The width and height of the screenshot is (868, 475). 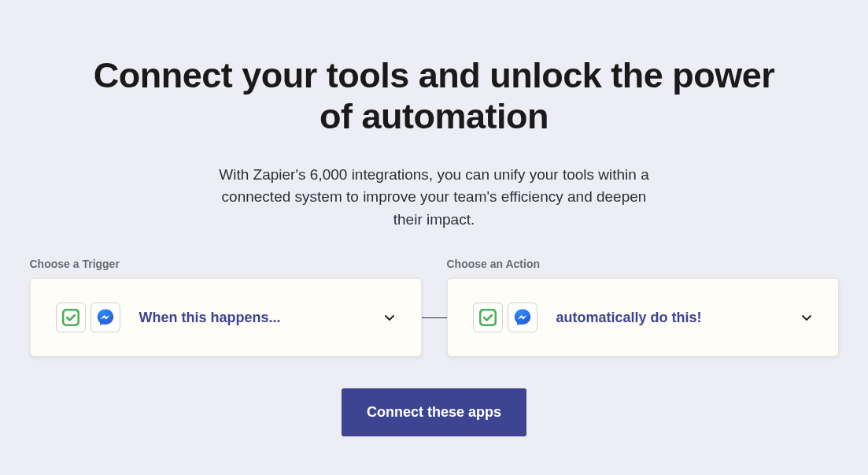 I want to click on action-app-icons, so click(x=505, y=317).